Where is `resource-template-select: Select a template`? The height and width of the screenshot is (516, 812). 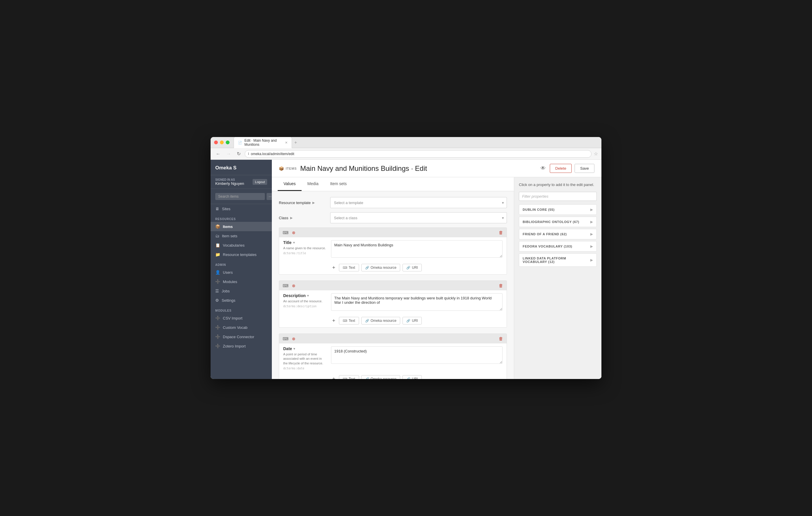 resource-template-select: Select a template is located at coordinates (418, 203).